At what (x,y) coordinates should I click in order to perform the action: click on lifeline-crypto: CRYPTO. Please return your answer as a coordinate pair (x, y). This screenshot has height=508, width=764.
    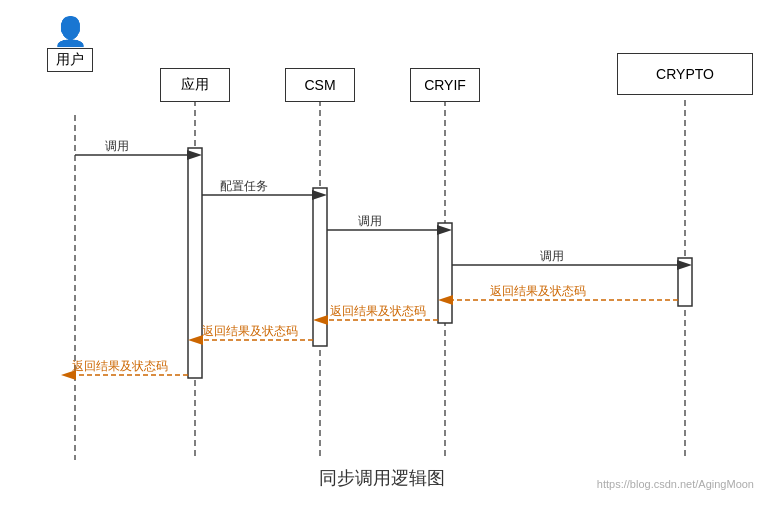
    Looking at the image, I should click on (685, 74).